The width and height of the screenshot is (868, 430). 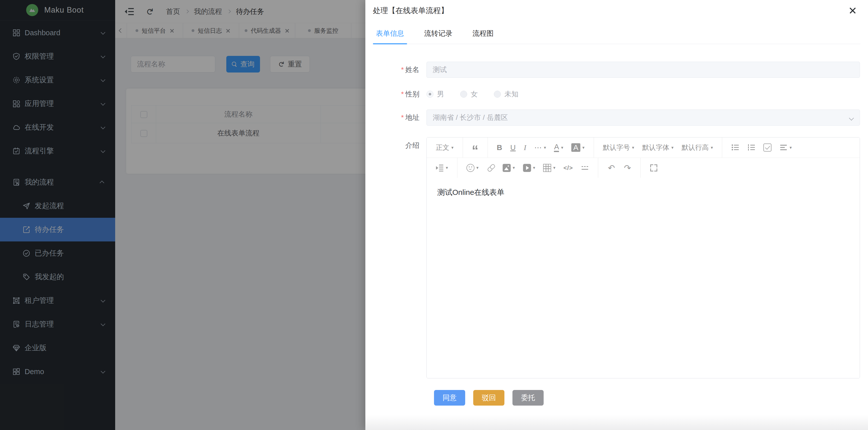 I want to click on underline-button: U, so click(x=513, y=148).